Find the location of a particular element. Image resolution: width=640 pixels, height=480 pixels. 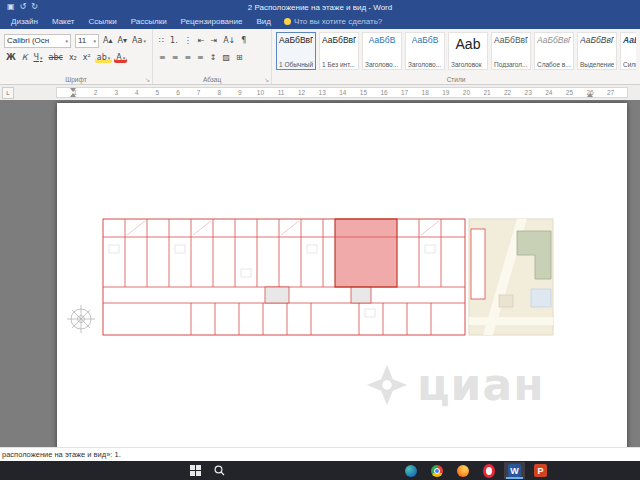

taskbar-icon-chrome is located at coordinates (436, 470).